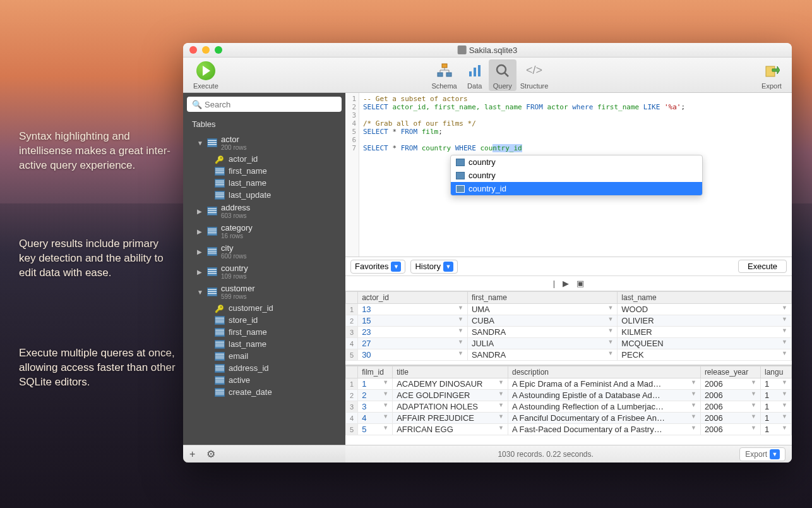 The height and width of the screenshot is (508, 812). I want to click on titlebar: Sakila.sqlite3, so click(487, 51).